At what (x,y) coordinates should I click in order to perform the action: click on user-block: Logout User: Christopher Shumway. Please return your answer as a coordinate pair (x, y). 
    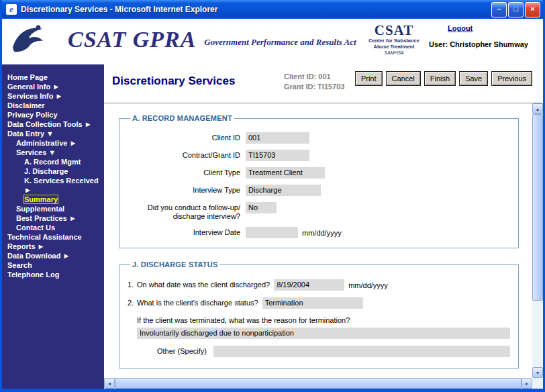
    Looking at the image, I should click on (483, 36).